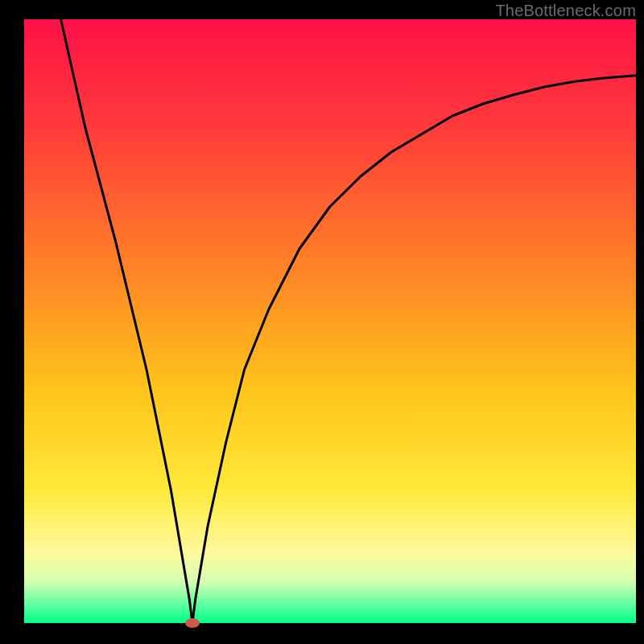 The width and height of the screenshot is (644, 644). Describe the element at coordinates (192, 623) in the screenshot. I see `minimum-marker` at that location.